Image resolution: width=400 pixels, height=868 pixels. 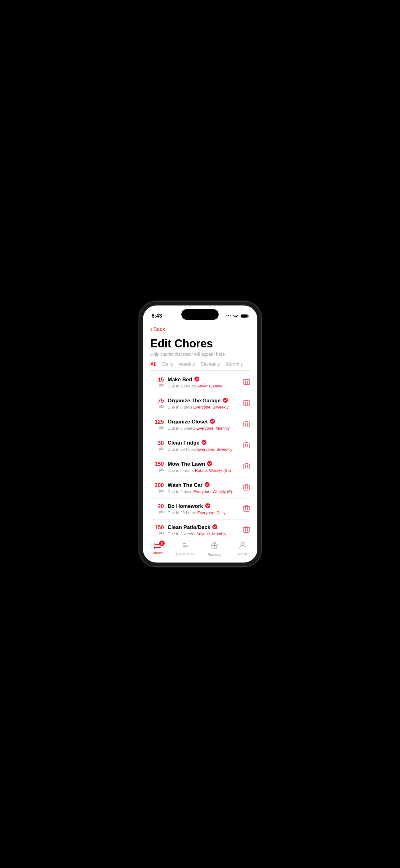 What do you see at coordinates (200, 434) in the screenshot?
I see `phone-screen: 6:43 ••• ‹ Back` at bounding box center [200, 434].